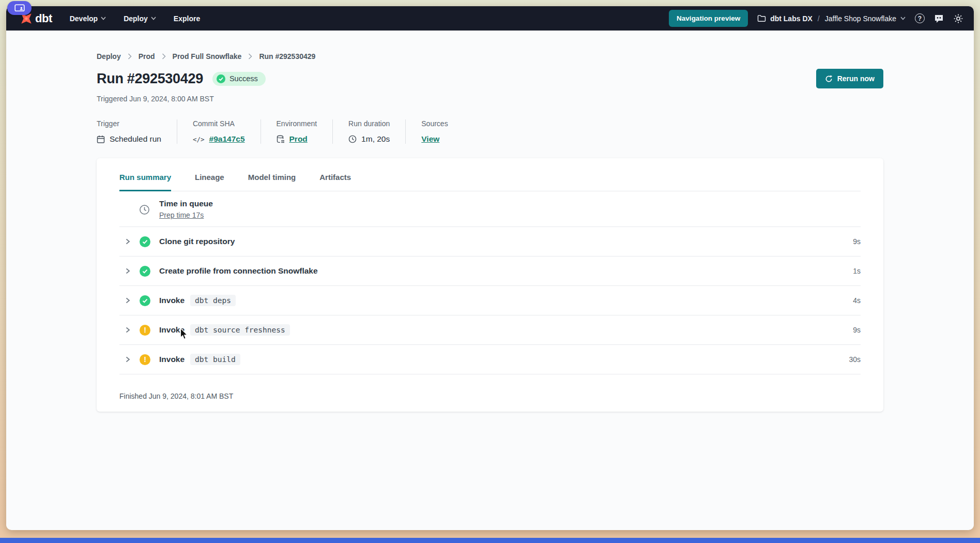 The image size is (980, 543). Describe the element at coordinates (490, 271) in the screenshot. I see `step-row-create-profile: ! Create profile from connection Snowfla…` at that location.